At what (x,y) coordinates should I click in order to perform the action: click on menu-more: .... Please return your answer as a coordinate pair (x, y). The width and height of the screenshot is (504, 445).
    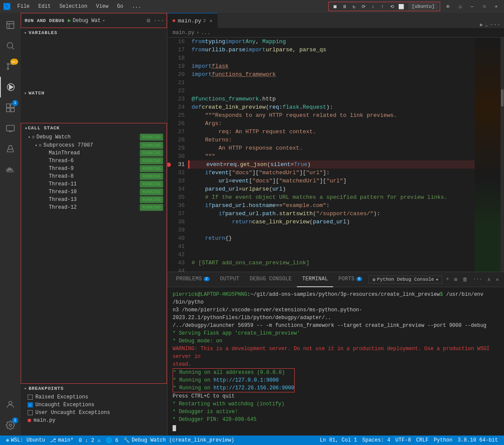
    Looking at the image, I should click on (137, 6).